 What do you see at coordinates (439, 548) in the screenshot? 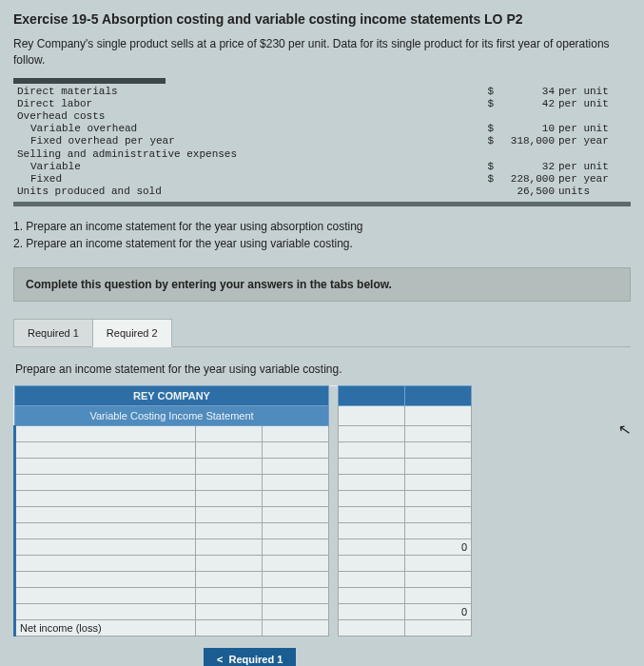
I see `ws-subtotal-1: 0` at bounding box center [439, 548].